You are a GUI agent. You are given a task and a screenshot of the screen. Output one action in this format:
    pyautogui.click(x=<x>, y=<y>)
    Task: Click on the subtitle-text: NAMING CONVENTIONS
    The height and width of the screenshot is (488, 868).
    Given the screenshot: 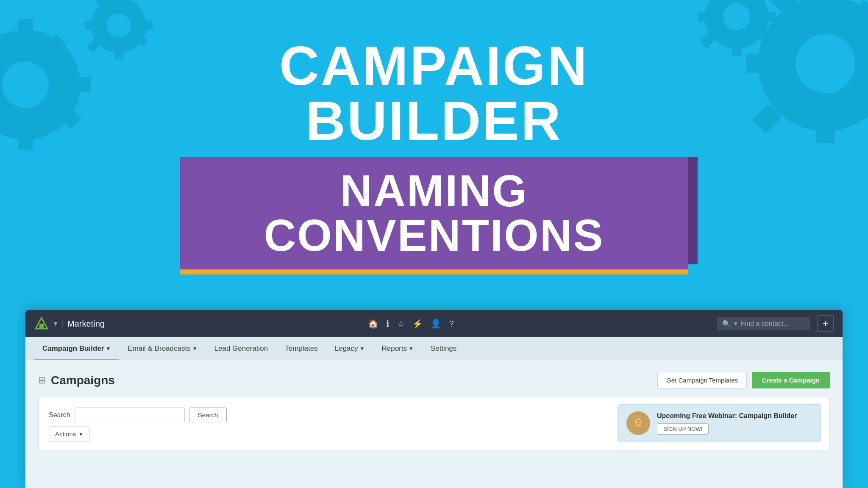 What is the action you would take?
    pyautogui.click(x=434, y=213)
    